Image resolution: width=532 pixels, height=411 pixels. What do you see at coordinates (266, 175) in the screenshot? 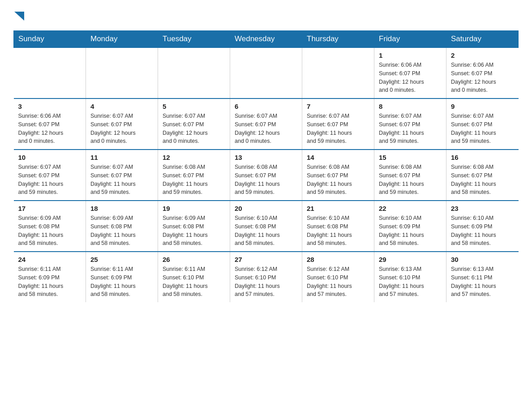
I see `calendar-cell: 13Sunrise: 6:08 AMSunset: 6:07 PMDayligh…` at bounding box center [266, 175].